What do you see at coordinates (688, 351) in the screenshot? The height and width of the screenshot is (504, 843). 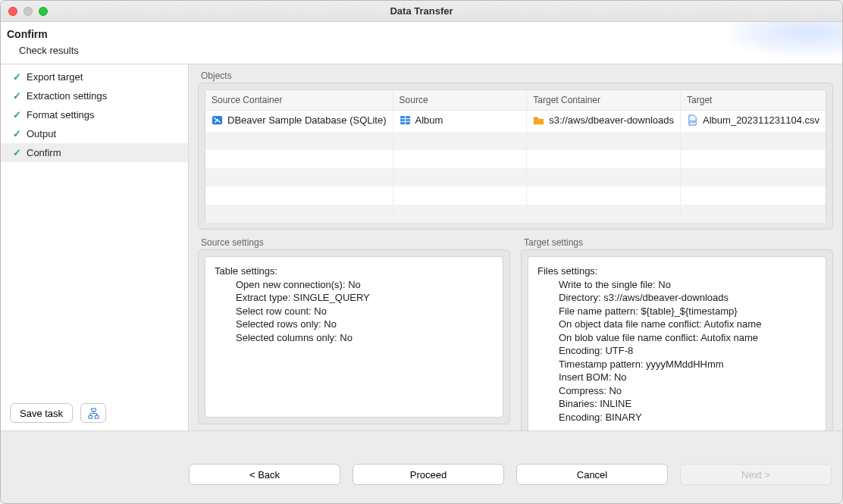 I see `settings-line: Encoding: UTF-8` at bounding box center [688, 351].